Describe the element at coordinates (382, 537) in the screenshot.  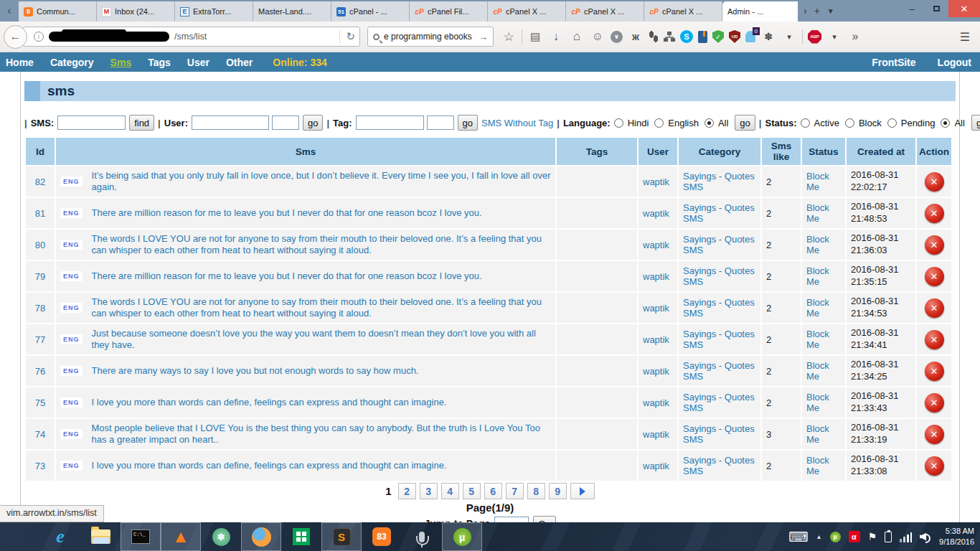
I see `taskbar-xampp` at that location.